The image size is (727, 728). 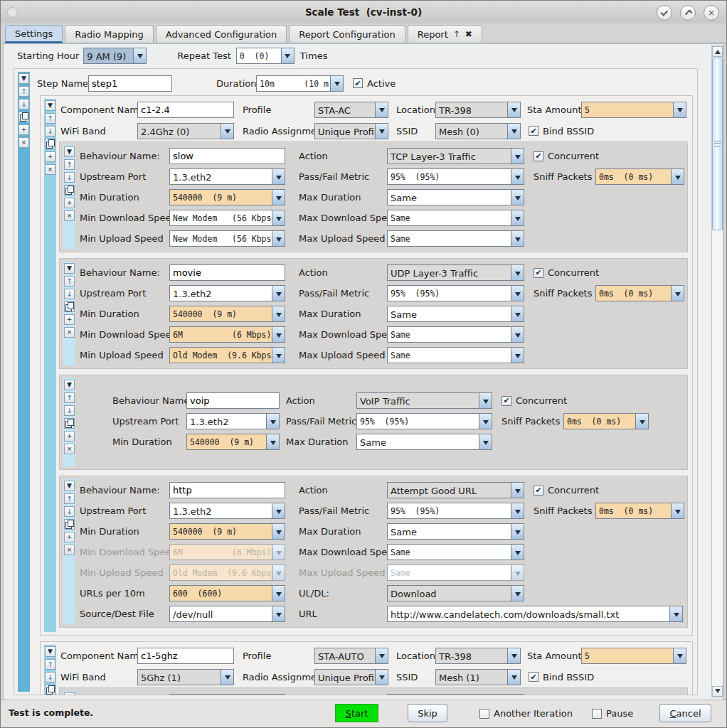 I want to click on min-upload-select: New Modem (56 Kbps), so click(x=228, y=239).